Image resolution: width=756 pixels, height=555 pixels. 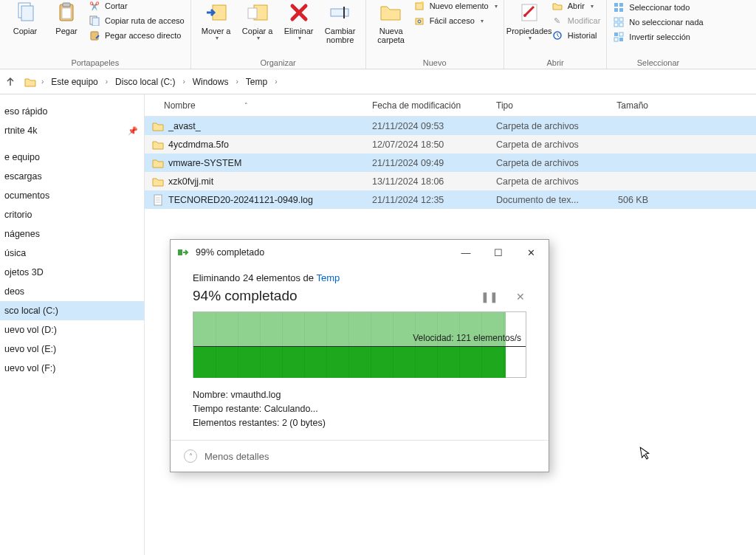 What do you see at coordinates (658, 22) in the screenshot?
I see `select-none-button: No seleccionar nada` at bounding box center [658, 22].